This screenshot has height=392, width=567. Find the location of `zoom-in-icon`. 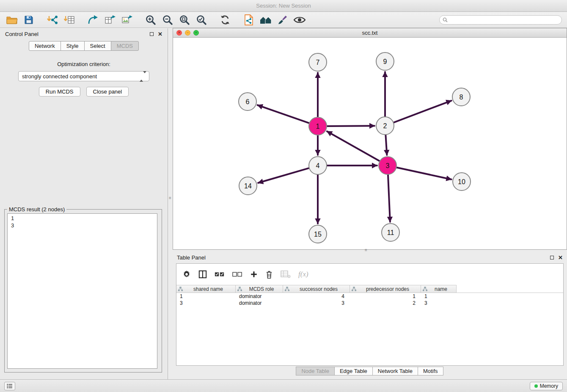

zoom-in-icon is located at coordinates (151, 20).